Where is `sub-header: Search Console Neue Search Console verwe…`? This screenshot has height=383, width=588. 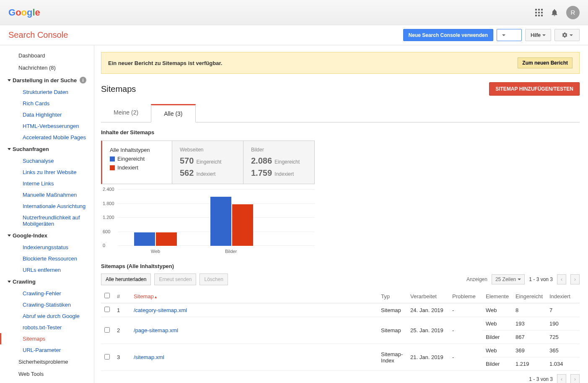 sub-header: Search Console Neue Search Console verwe… is located at coordinates (294, 35).